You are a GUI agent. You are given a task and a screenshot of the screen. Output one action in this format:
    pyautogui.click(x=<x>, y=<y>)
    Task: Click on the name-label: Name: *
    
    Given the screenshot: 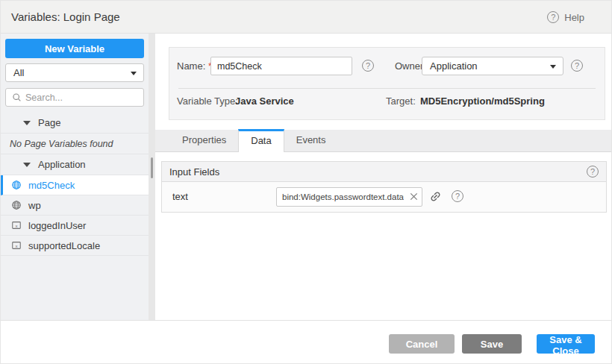 What is the action you would take?
    pyautogui.click(x=194, y=66)
    